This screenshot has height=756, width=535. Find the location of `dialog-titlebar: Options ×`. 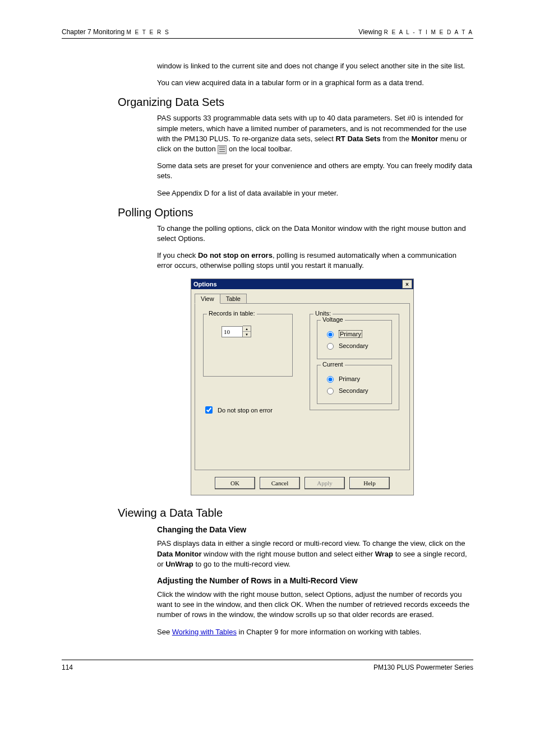

dialog-titlebar: Options × is located at coordinates (302, 284).